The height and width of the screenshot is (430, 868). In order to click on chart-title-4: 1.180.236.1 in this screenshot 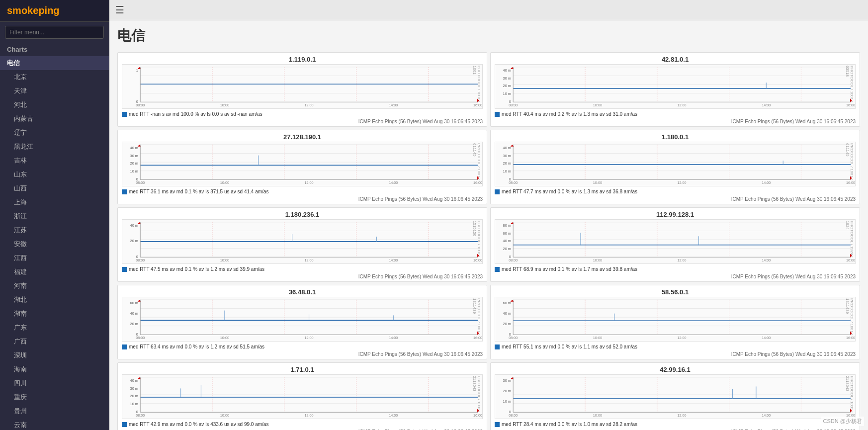, I will do `click(302, 215)`.